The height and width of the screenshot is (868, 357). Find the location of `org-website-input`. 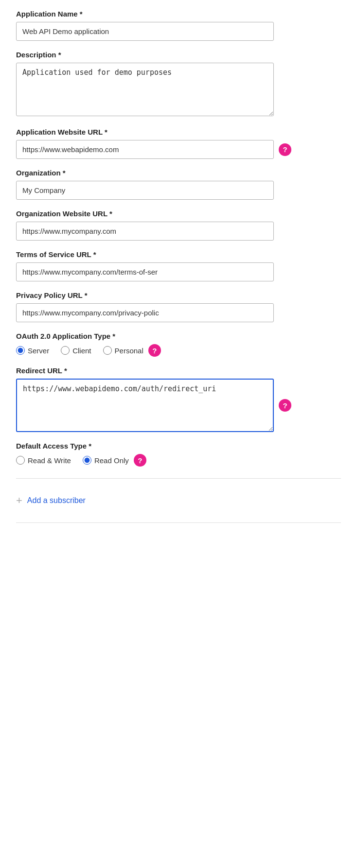

org-website-input is located at coordinates (145, 231).